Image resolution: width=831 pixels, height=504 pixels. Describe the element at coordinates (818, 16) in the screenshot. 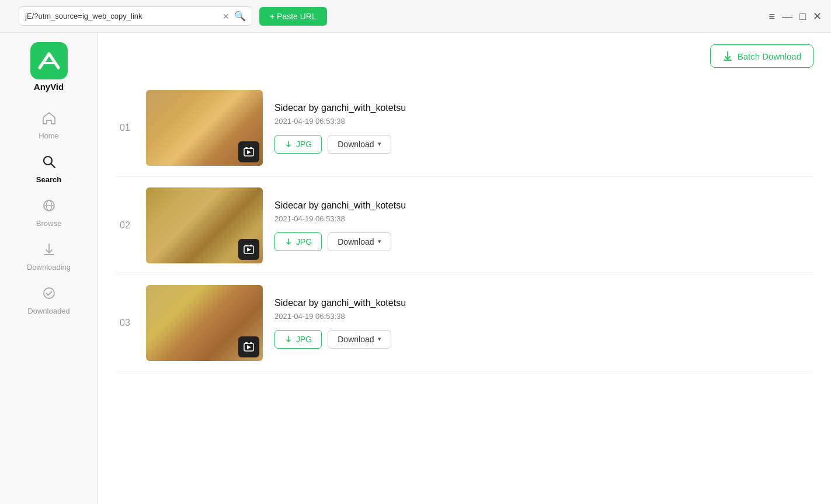

I see `close-button: ✕` at that location.